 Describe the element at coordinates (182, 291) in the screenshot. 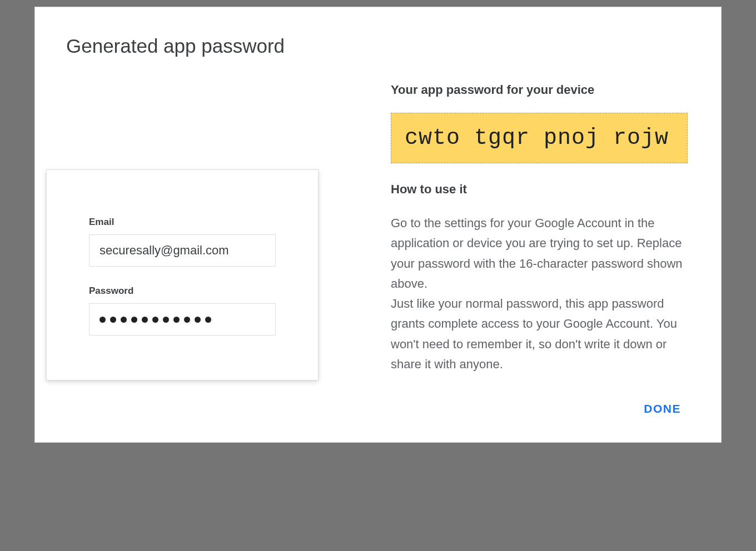

I see `password-label: Password` at that location.